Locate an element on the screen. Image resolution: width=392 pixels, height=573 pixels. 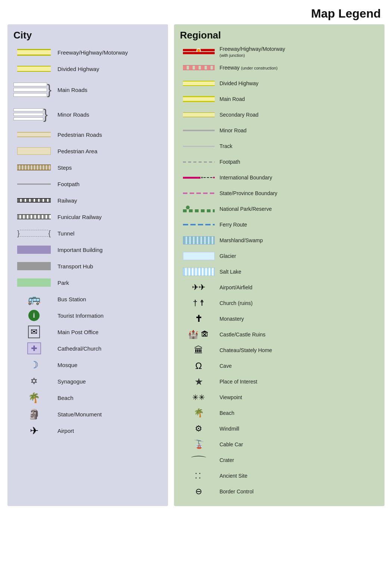
symbol-reg-ferry is located at coordinates (199, 225).